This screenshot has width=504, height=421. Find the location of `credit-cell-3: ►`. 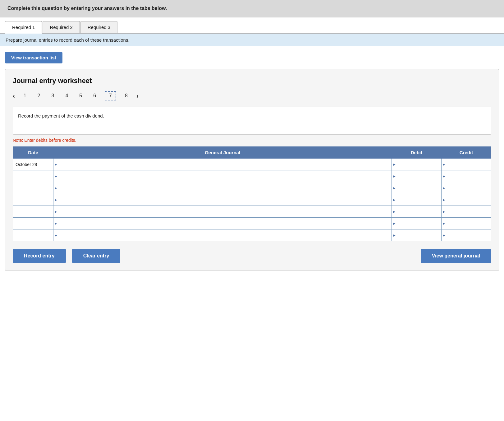

credit-cell-3: ► is located at coordinates (466, 188).